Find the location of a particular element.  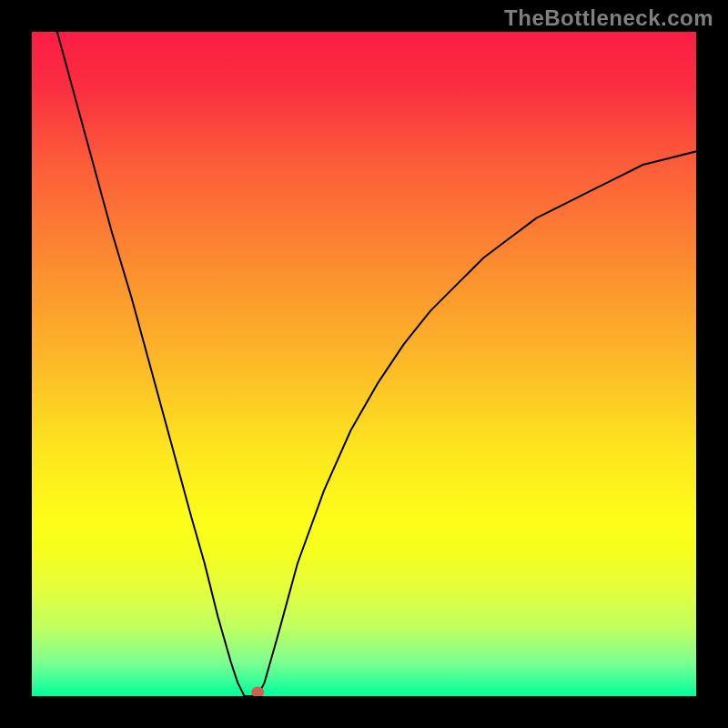

attribution-label: TheBottleneck.com is located at coordinates (609, 18).